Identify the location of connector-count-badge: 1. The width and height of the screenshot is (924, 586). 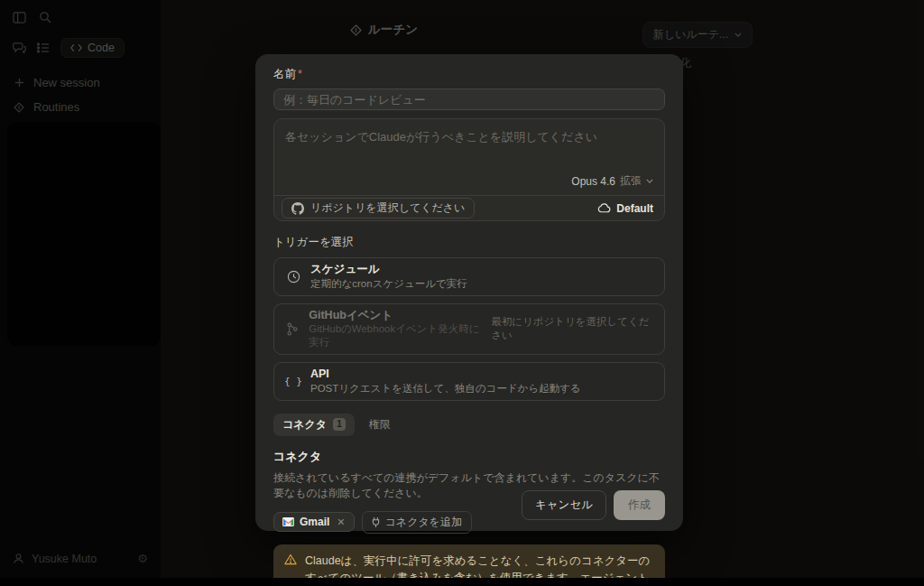
(339, 424).